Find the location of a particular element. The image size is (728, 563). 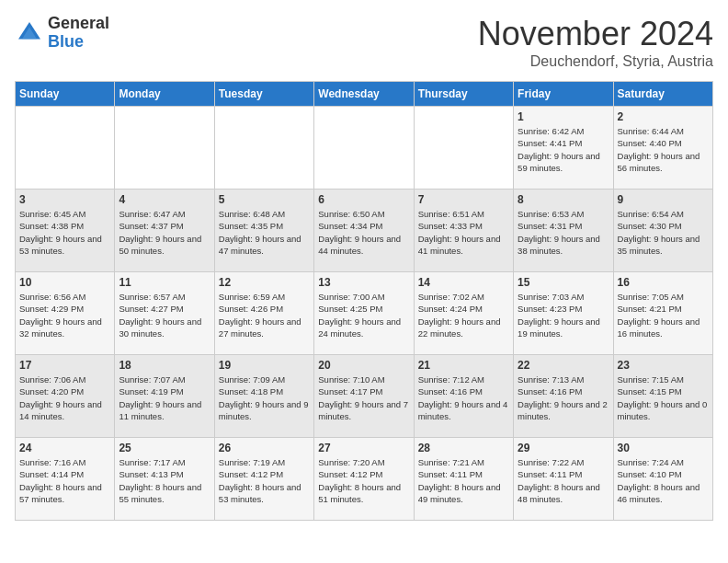

day-number: 25 is located at coordinates (164, 448).